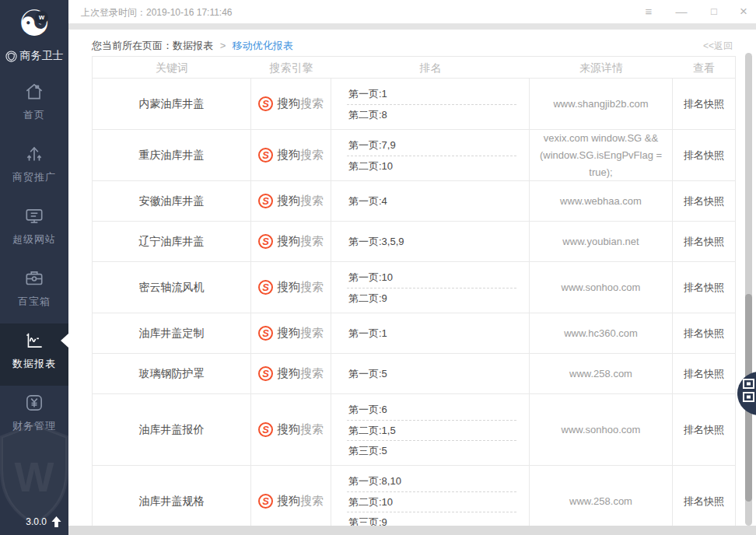  Describe the element at coordinates (34, 522) in the screenshot. I see `version-row: 3.0.0` at that location.